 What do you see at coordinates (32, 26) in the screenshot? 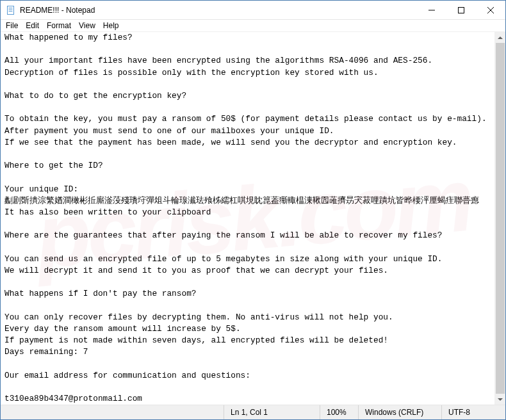
I see `menu-edit: Edit` at bounding box center [32, 26].